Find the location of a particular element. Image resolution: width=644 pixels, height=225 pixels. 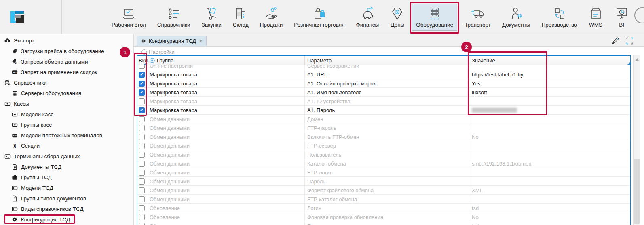

value-cell: https://test-label.a1.by is located at coordinates (550, 74).